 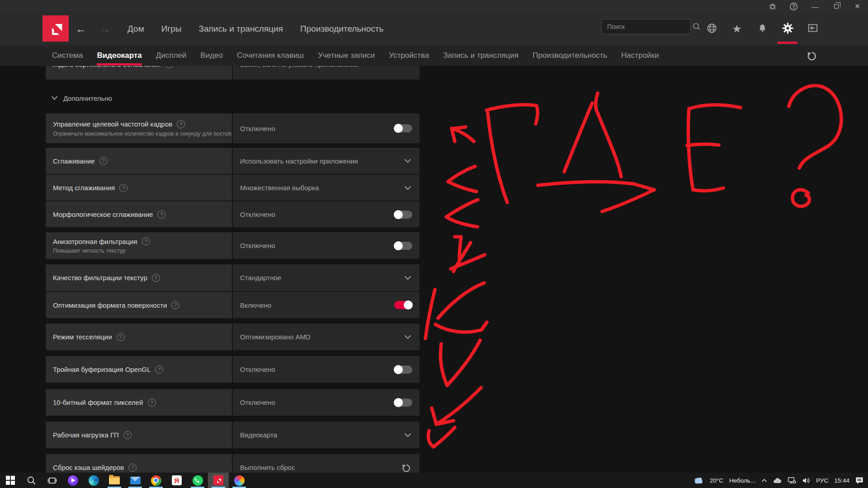 I want to click on tray-clock: 15:44, so click(x=842, y=481).